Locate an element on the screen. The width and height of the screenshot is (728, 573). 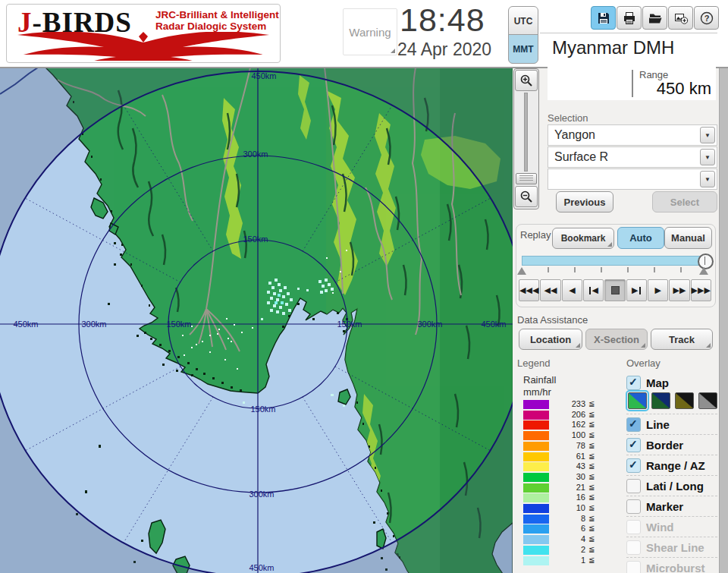
map-style-dark-green is located at coordinates (661, 401).